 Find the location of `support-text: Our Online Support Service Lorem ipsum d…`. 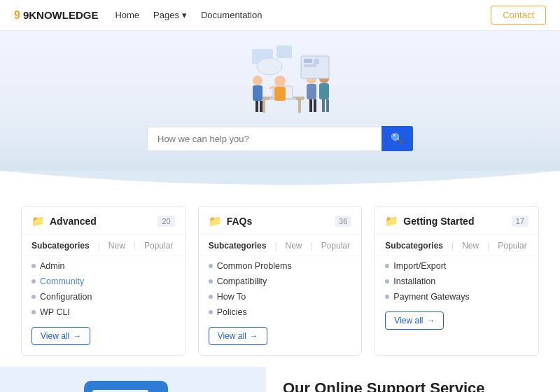

support-text: Our Online Support Service Lorem ipsum d… is located at coordinates (413, 379).